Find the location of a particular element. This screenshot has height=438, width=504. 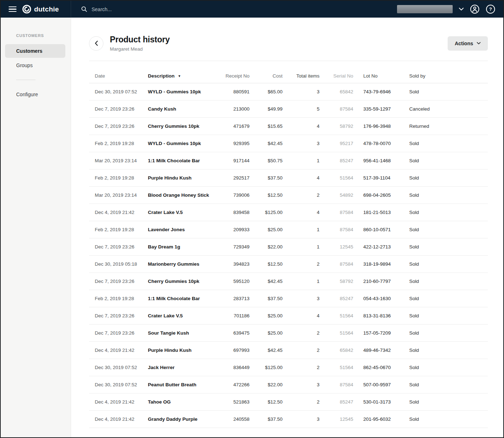

column-header-cost: Cost is located at coordinates (266, 76).